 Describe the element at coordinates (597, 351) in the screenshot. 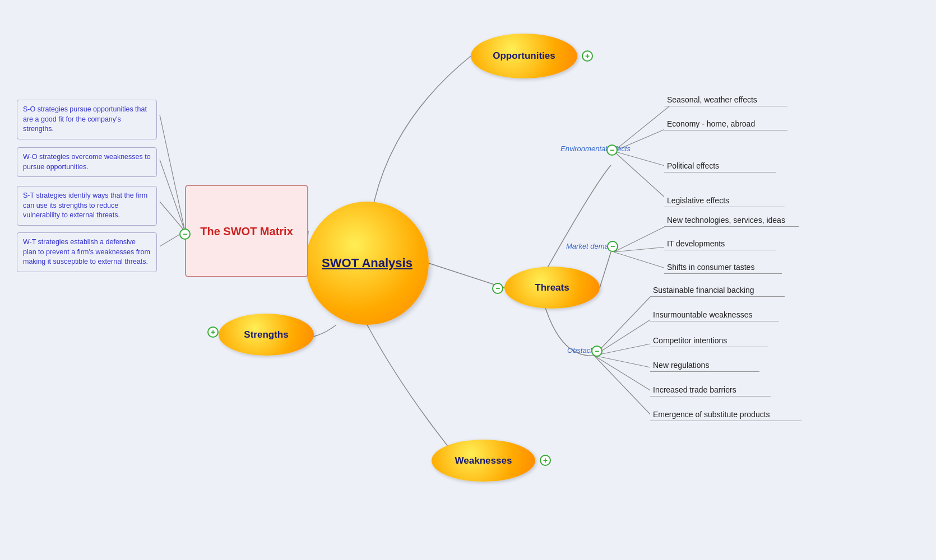

I see `obstacles-toggle: −` at that location.